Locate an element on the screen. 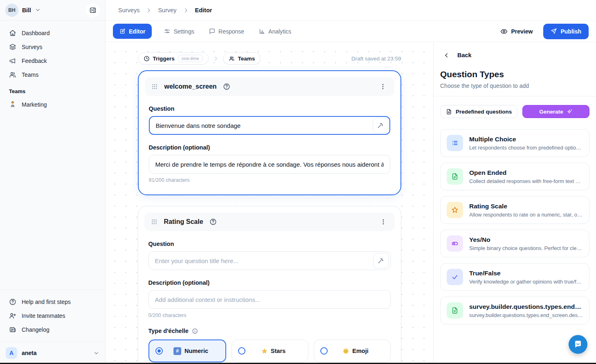 Image resolution: width=596 pixels, height=364 pixels. scale-type-label-text: Type d'échelle is located at coordinates (169, 331).